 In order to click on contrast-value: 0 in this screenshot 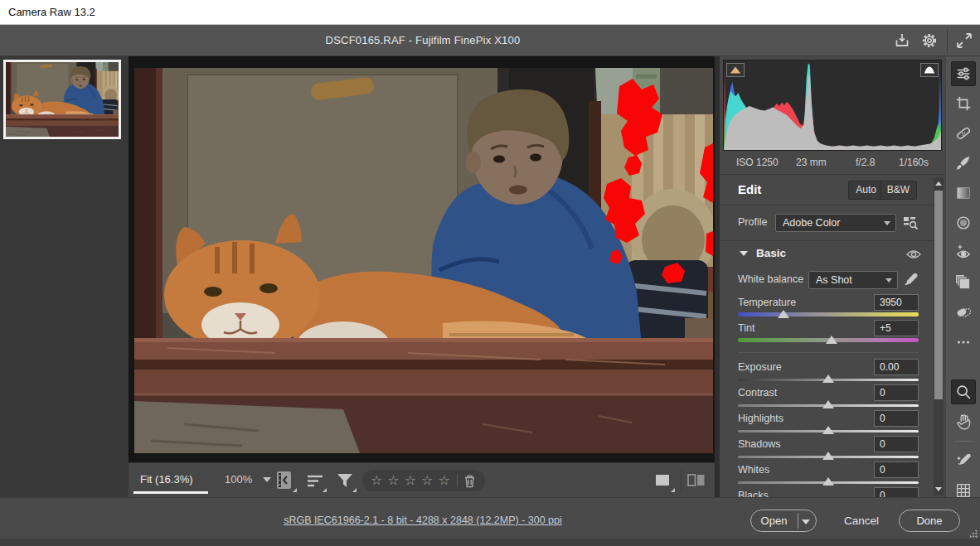, I will do `click(896, 393)`.